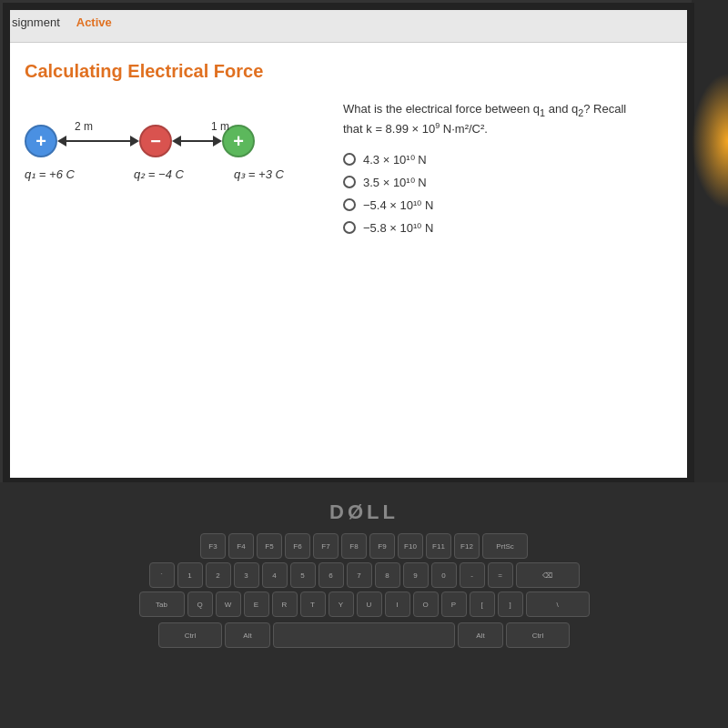 The width and height of the screenshot is (728, 728). I want to click on key-backspace: ⌫, so click(548, 575).